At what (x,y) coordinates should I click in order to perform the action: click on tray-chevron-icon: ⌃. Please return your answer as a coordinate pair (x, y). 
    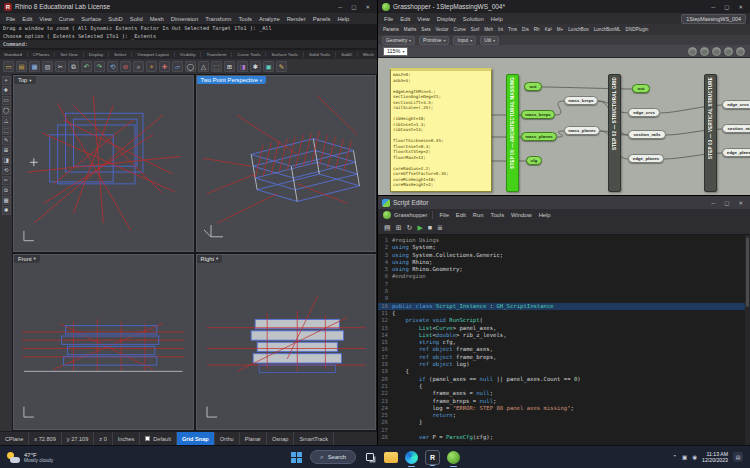
    Looking at the image, I should click on (674, 457).